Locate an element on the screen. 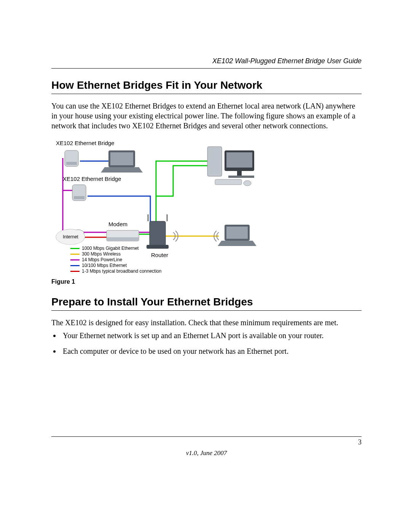 Image resolution: width=411 pixels, height=532 pixels. section-1-paragraph: You can use the XE102 Ethernet Bridges t… is located at coordinates (206, 116).